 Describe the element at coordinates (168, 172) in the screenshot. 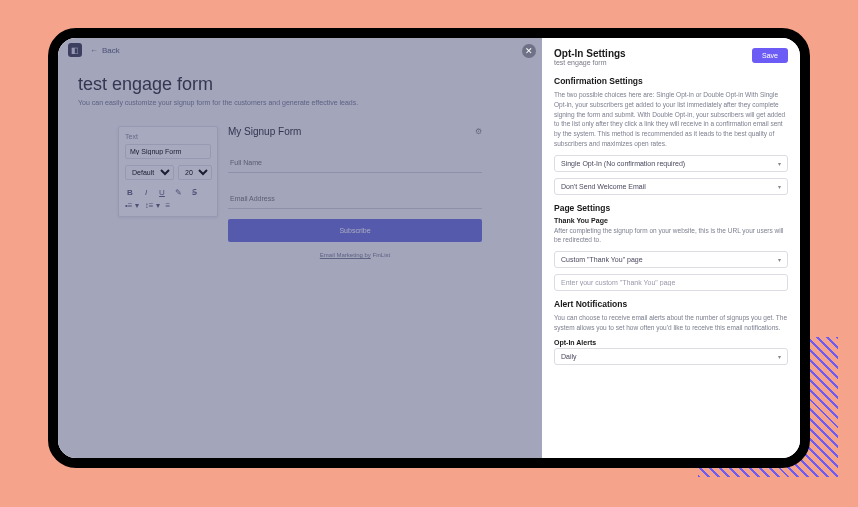

I see `text-toolbox: Text Default 20 B I U ✎ S̶ •≡ ▾` at that location.